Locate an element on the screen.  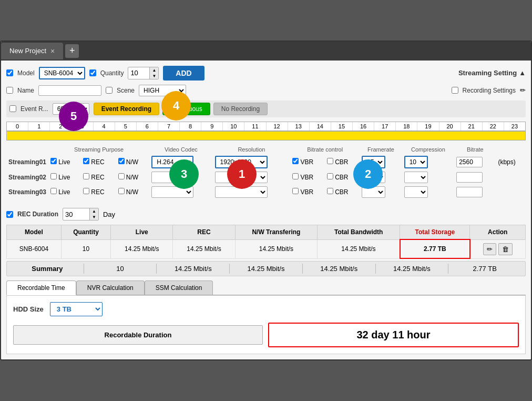
tab-close-icon: × is located at coordinates (53, 51).